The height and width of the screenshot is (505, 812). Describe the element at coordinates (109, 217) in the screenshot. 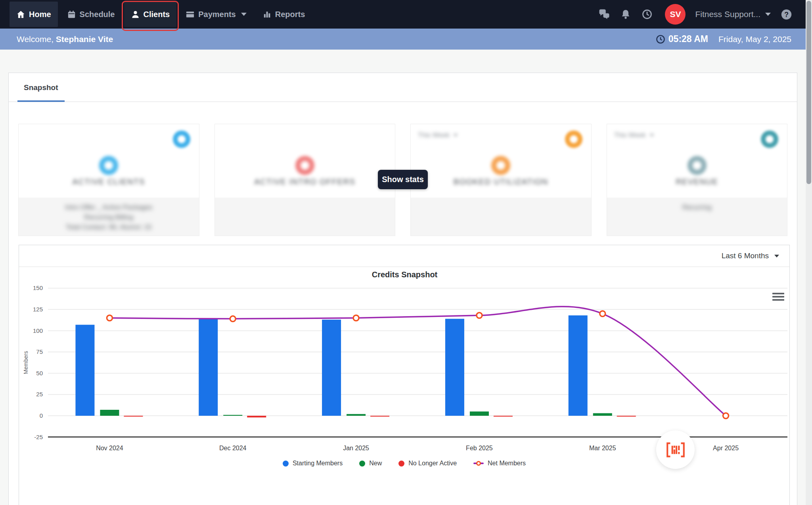

I see `footer-line: Recurring Billing` at that location.